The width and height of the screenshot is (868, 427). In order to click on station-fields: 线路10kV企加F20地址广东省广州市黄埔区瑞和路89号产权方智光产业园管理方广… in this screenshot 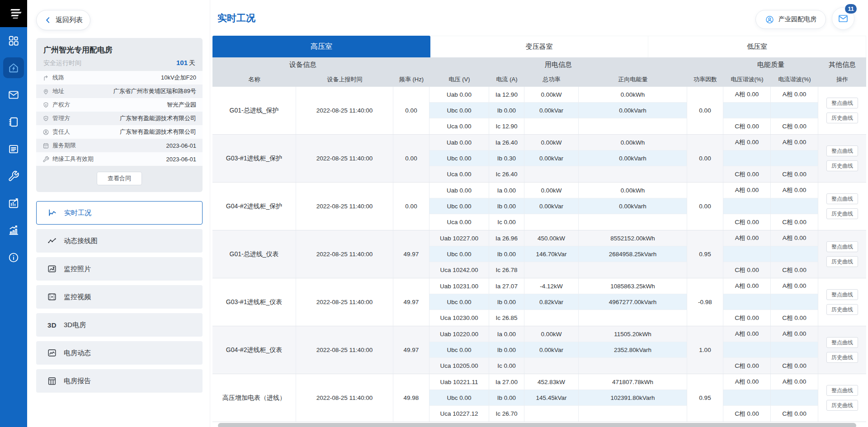, I will do `click(119, 118)`.